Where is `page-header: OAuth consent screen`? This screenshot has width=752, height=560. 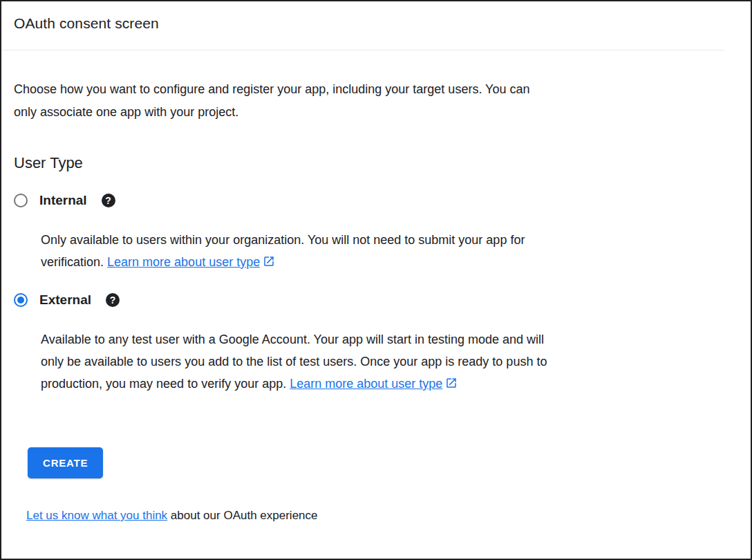
page-header: OAuth consent screen is located at coordinates (376, 26).